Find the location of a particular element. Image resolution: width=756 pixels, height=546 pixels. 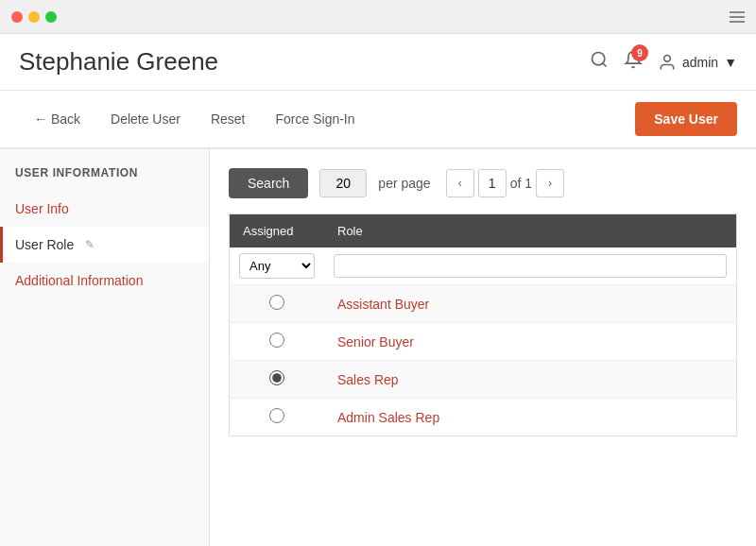

sidebar-item-additional-info-label: Additional Information is located at coordinates (79, 281).